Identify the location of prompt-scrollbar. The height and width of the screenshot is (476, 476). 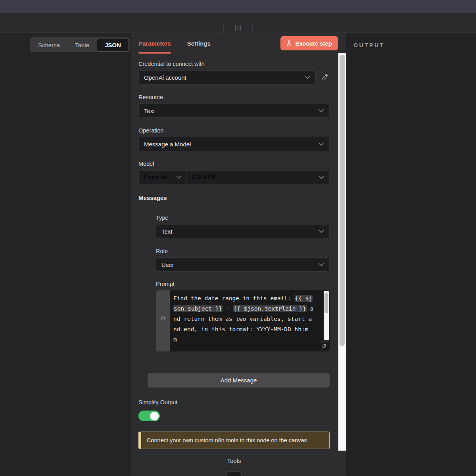
(326, 316).